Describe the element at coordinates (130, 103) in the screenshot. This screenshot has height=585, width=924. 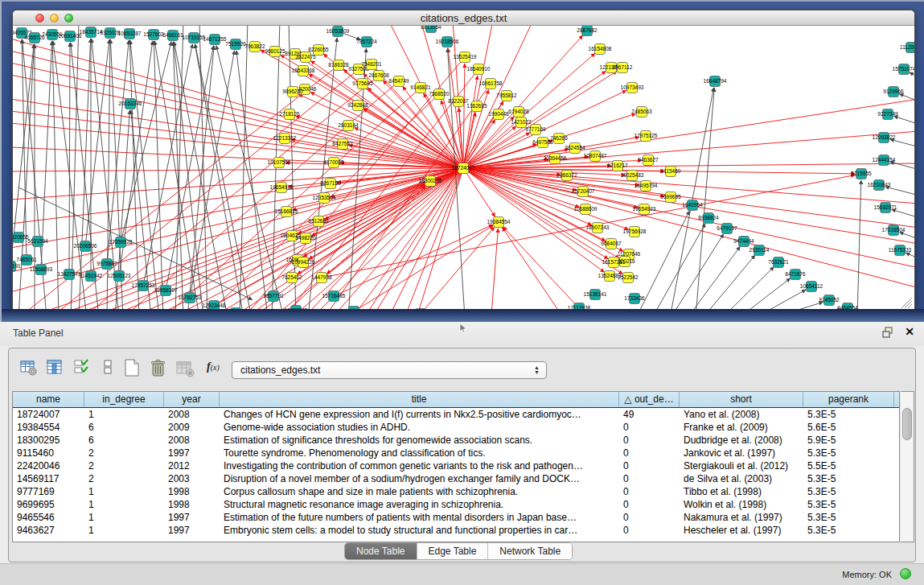
I see `node-label: 20153346` at that location.